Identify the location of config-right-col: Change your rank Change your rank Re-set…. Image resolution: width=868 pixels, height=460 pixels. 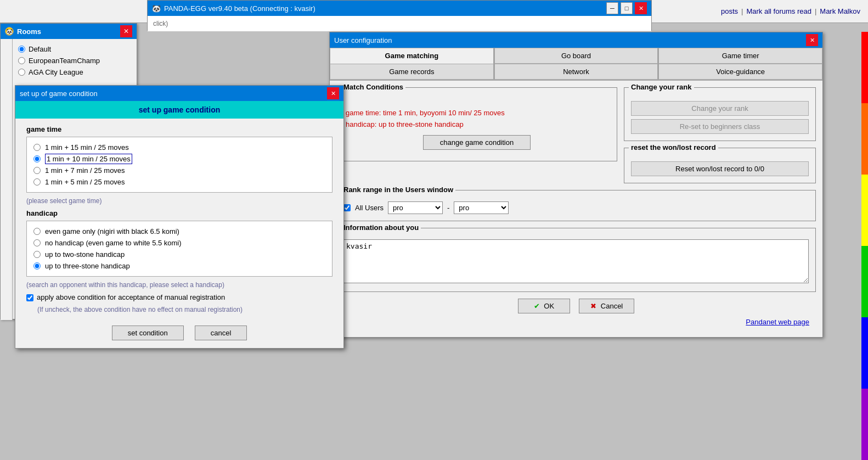
(720, 138).